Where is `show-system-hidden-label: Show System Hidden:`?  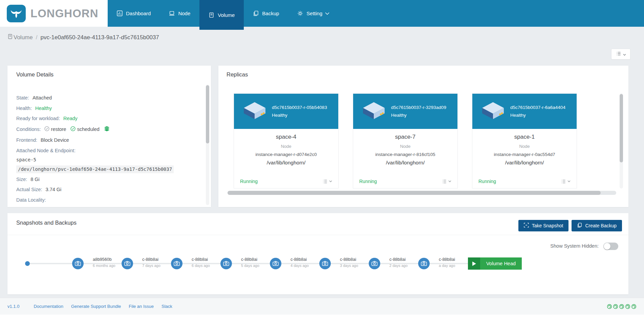
show-system-hidden-label: Show System Hidden: is located at coordinates (574, 246).